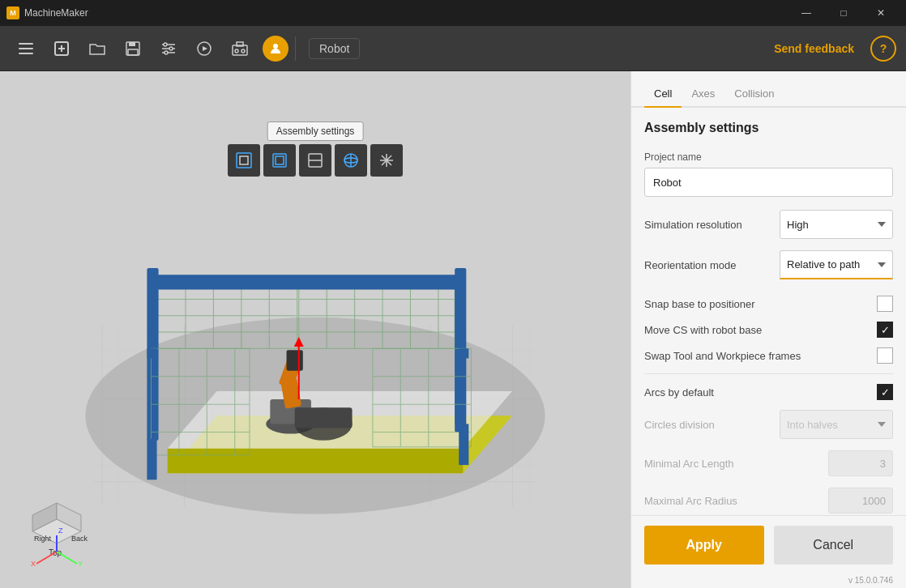 Image resolution: width=906 pixels, height=588 pixels. Describe the element at coordinates (768, 374) in the screenshot. I see `section-divider` at that location.